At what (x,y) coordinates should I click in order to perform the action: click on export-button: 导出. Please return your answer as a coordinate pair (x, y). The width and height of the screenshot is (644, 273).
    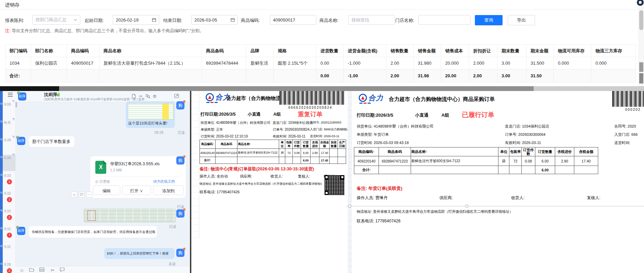
    Looking at the image, I should click on (521, 20).